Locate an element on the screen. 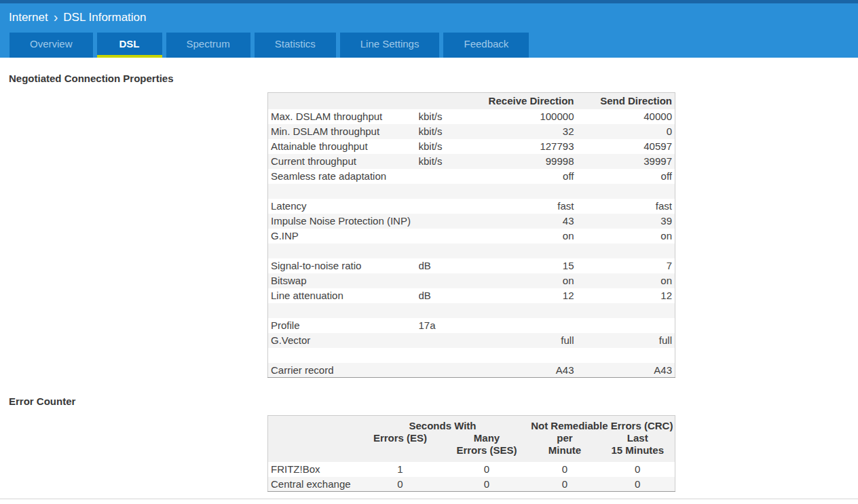  page-header: Internet › DSL Information Overview DSL … is located at coordinates (429, 31).